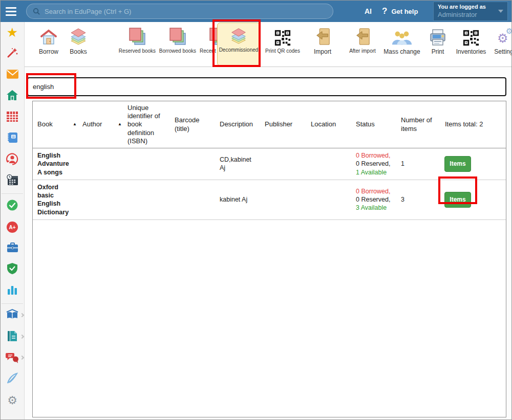  What do you see at coordinates (502, 45) in the screenshot?
I see `toolbar-settings: ⚙⚙ Settings` at bounding box center [502, 45].